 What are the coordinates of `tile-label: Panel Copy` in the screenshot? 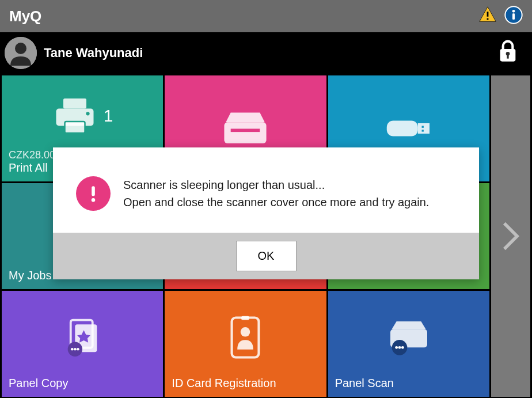 It's located at (82, 384).